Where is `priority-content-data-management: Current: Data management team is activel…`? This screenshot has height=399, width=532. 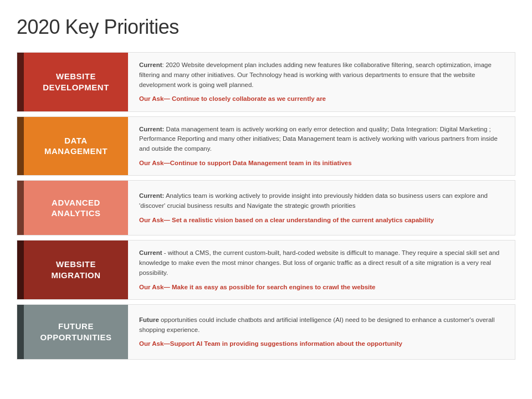
priority-content-data-management: Current: Data management team is activel… is located at coordinates (321, 146).